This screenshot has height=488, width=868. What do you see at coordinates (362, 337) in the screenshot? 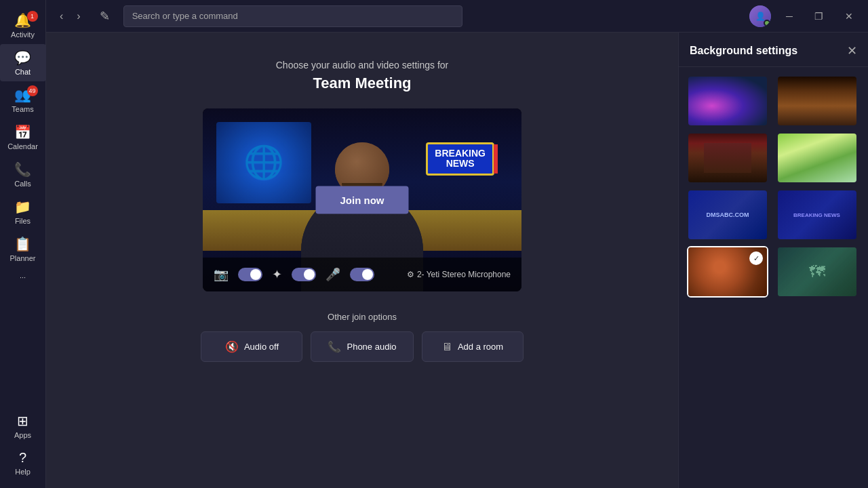
I see `other-join-section: Other join options 🔇 Audio off 📞 Phone a…` at bounding box center [362, 337].